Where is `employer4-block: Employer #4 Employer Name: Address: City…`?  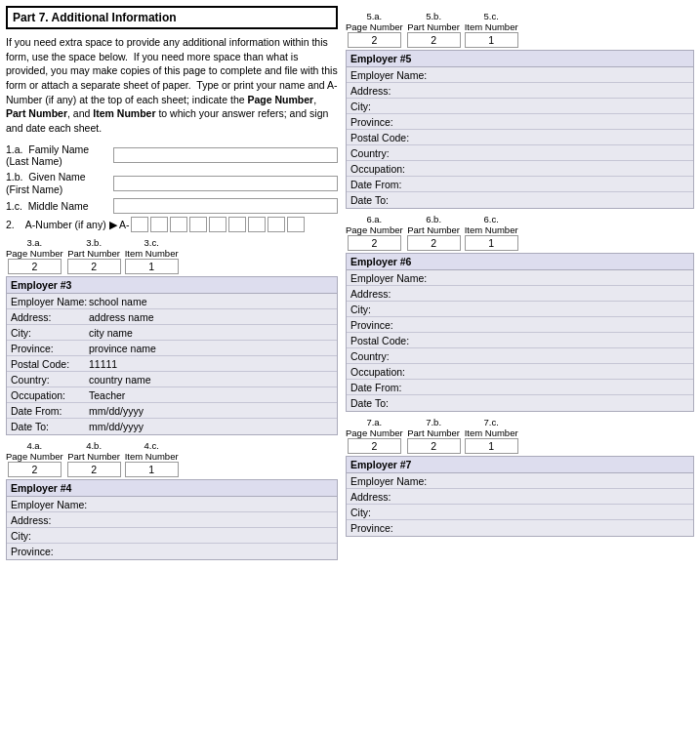
employer4-block: Employer #4 Employer Name: Address: City… is located at coordinates (172, 519).